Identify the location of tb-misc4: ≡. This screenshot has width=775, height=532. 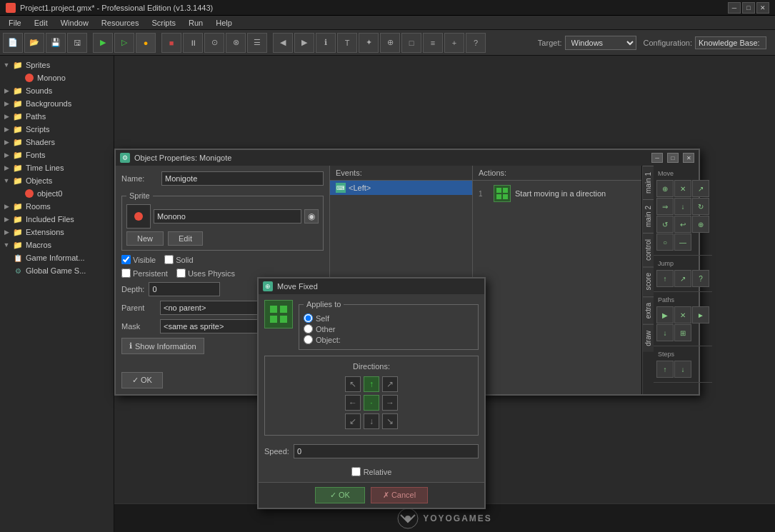
(433, 43).